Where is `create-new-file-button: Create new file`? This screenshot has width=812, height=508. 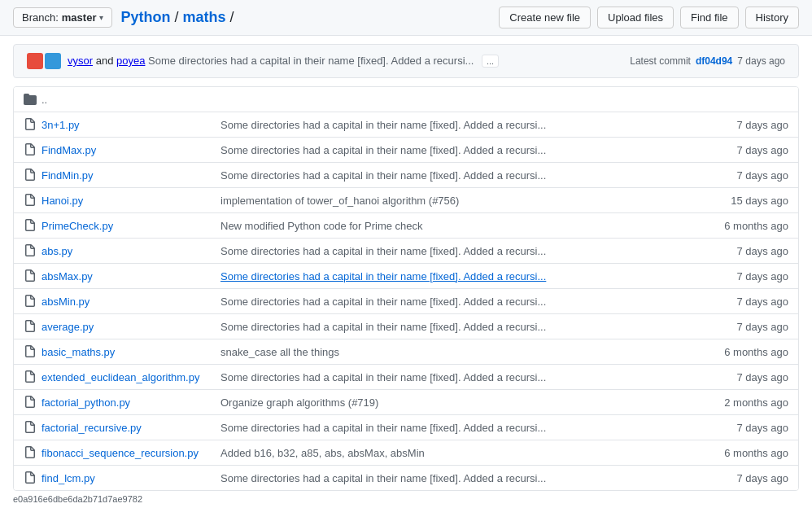 create-new-file-button: Create new file is located at coordinates (545, 18).